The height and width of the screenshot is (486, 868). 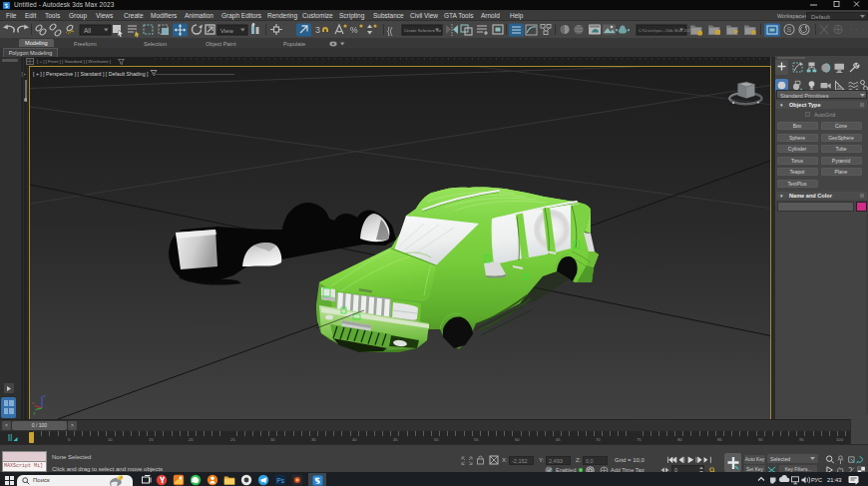 What do you see at coordinates (35, 413) in the screenshot?
I see `svg-text: y` at bounding box center [35, 413].